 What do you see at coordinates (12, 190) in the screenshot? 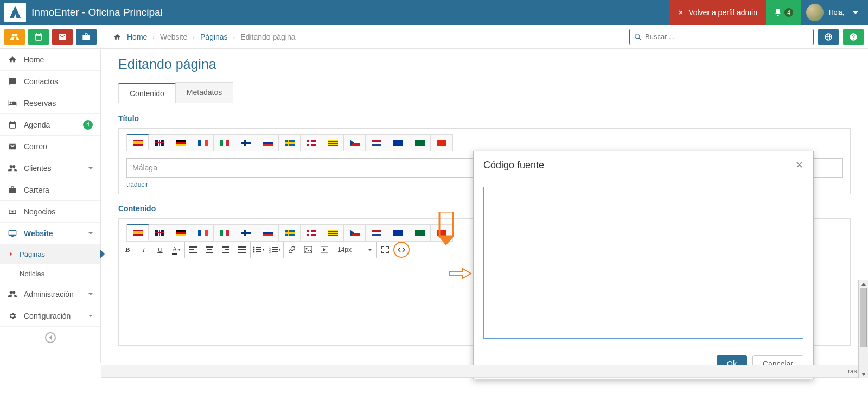
I see `briefcase-icon` at bounding box center [12, 190].